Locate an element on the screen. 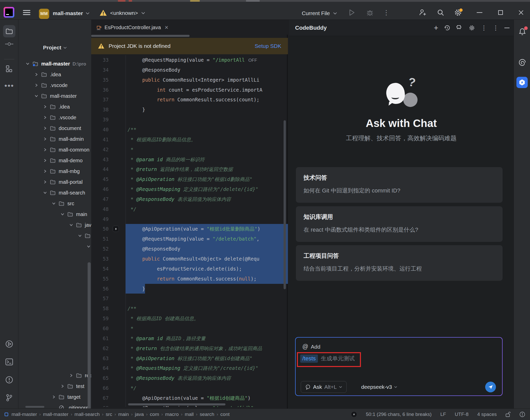 The width and height of the screenshot is (530, 420). tree-item-java: java is located at coordinates (55, 225).